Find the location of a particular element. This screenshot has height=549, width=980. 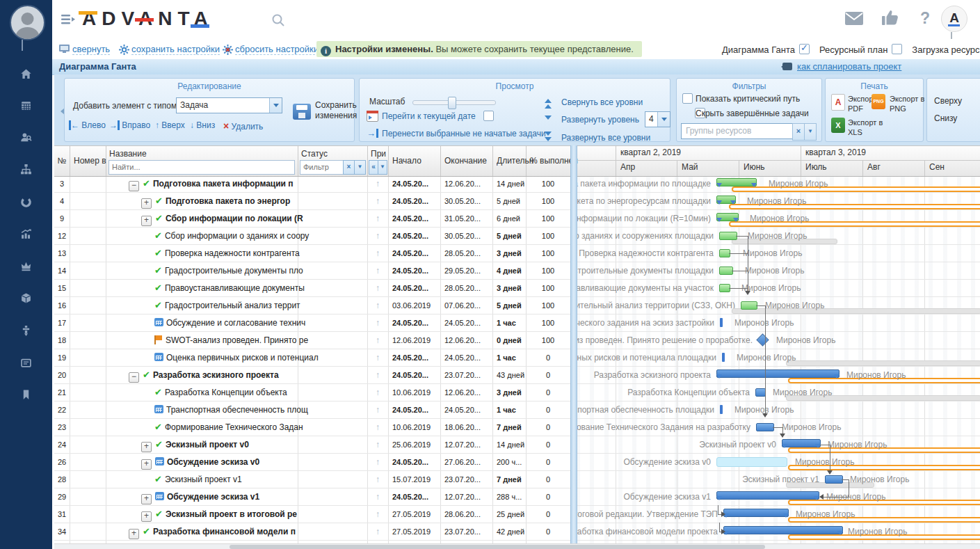

table-row: 23✔Формирование Технического ЗаданВ РАБО… is located at coordinates (517, 427).